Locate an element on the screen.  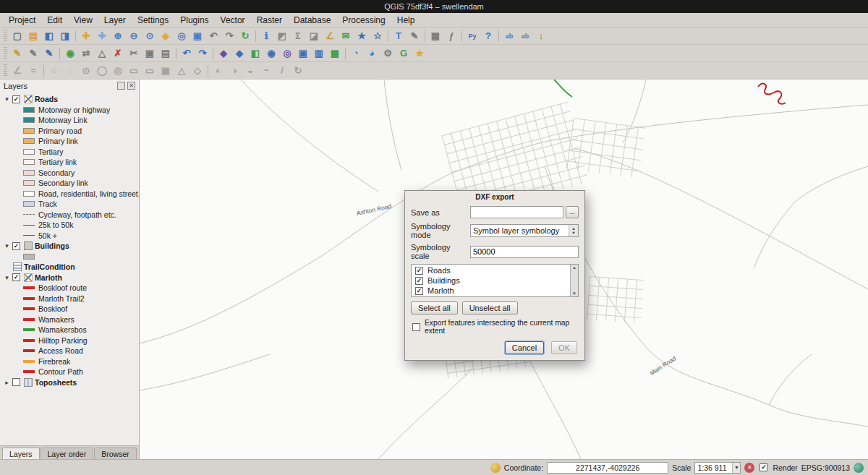
layer-item-tertiary-link: Tertiary link is located at coordinates (69, 162).